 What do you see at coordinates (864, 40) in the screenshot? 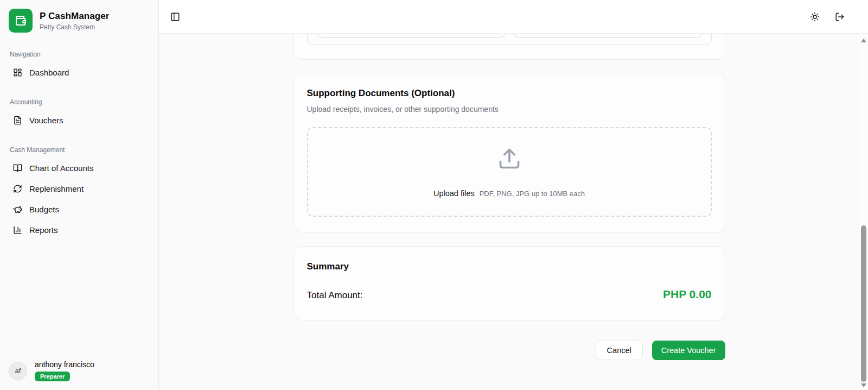
I see `scrollbar-up-arrow-icon` at bounding box center [864, 40].